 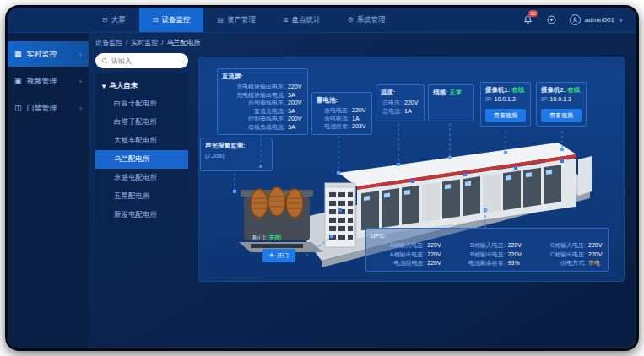 What do you see at coordinates (220, 20) in the screenshot?
I see `asset-icon: ▤` at bounding box center [220, 20].